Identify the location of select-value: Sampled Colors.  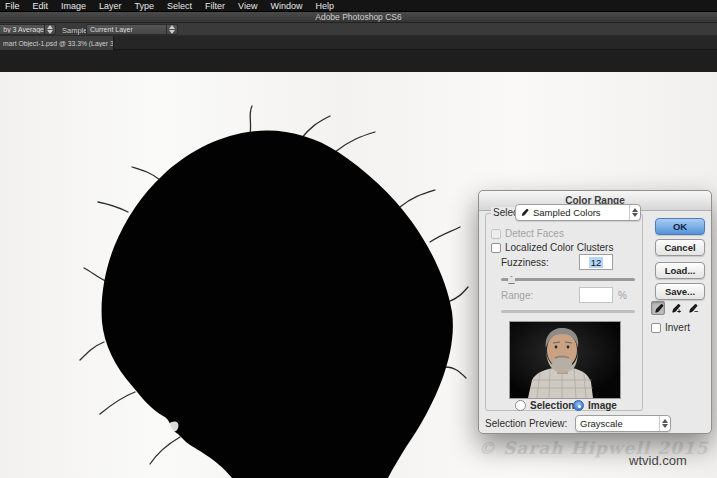
(579, 212).